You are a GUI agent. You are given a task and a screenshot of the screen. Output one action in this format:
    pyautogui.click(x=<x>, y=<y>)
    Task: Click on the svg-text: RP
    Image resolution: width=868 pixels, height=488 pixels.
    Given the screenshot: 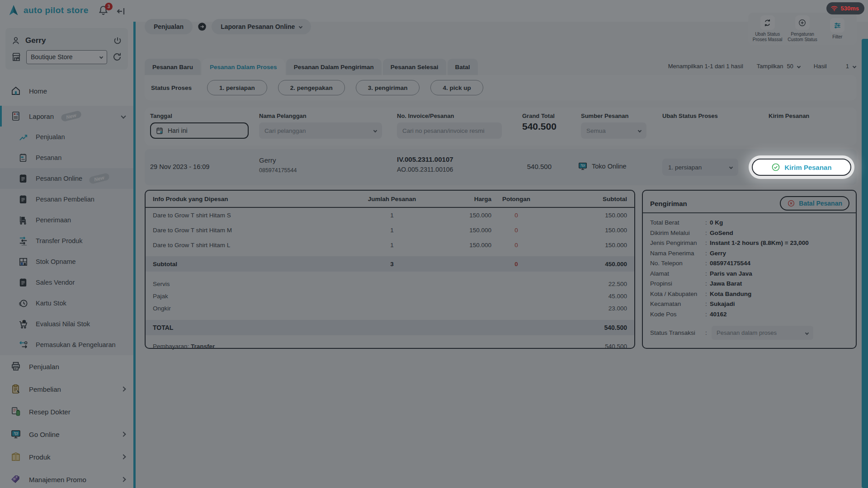 What is the action you would take?
    pyautogui.click(x=24, y=322)
    